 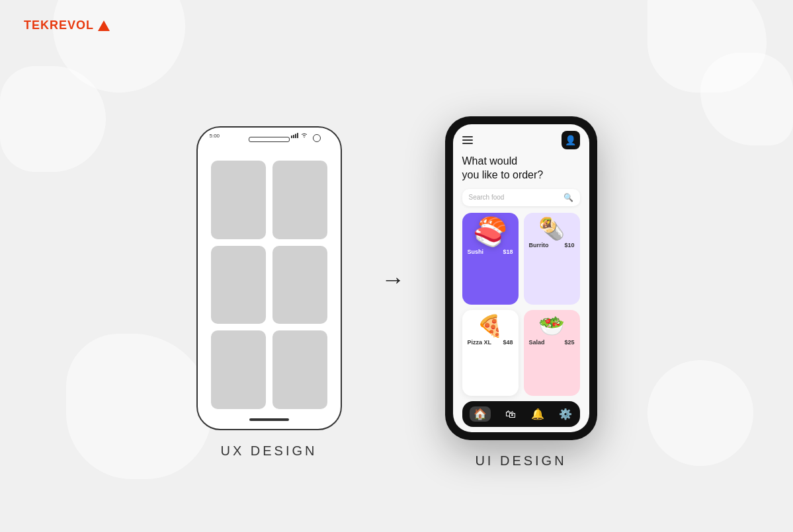 What do you see at coordinates (491, 252) in the screenshot?
I see `sushi-info: Sushi $18` at bounding box center [491, 252].